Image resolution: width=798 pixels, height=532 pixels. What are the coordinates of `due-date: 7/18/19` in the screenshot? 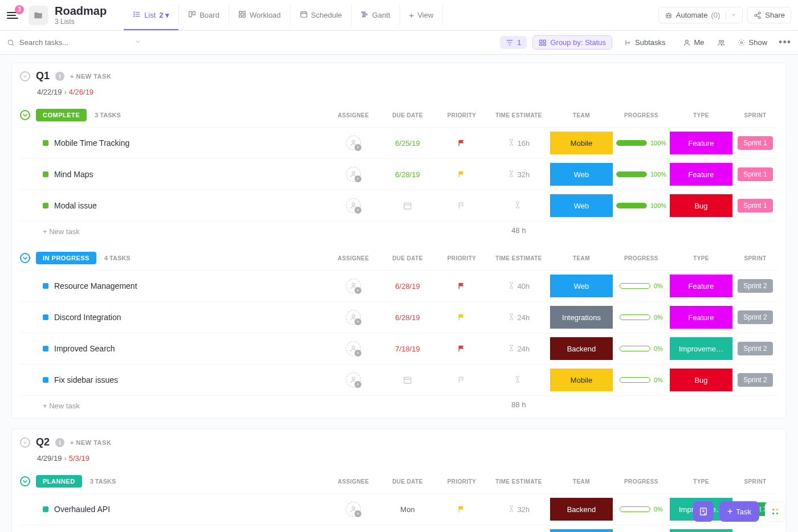 It's located at (408, 349).